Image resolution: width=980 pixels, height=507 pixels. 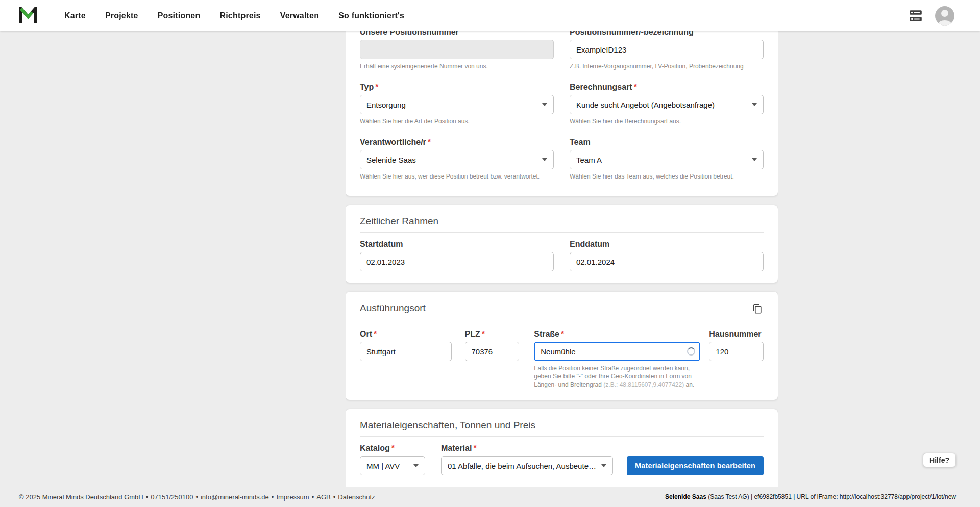 What do you see at coordinates (580, 142) in the screenshot?
I see `team-label: Team` at bounding box center [580, 142].